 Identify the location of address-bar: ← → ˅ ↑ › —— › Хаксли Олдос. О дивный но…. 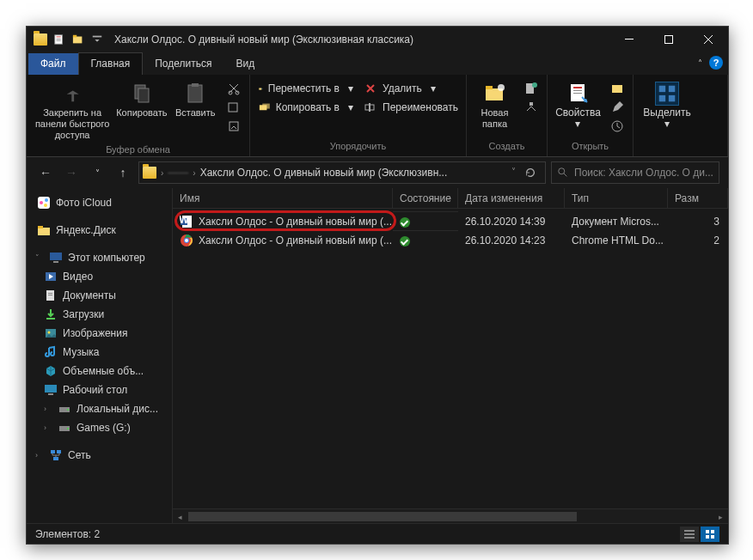
(377, 173).